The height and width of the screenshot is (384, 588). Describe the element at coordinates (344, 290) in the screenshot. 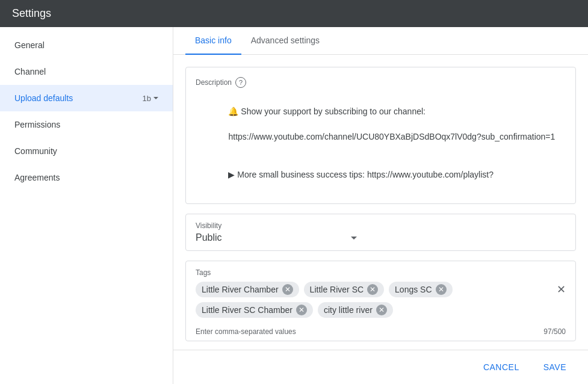

I see `tag-chip: Little River SC ✕` at that location.